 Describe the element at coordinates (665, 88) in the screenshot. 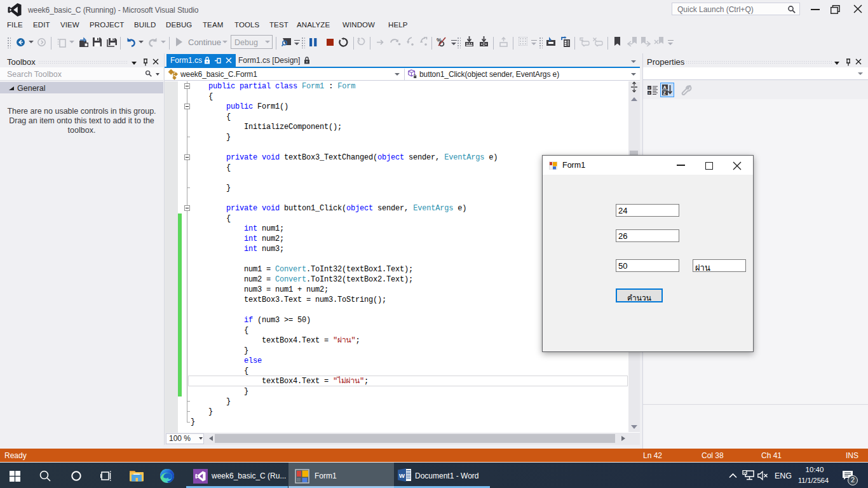

I see `svg-text: A` at that location.